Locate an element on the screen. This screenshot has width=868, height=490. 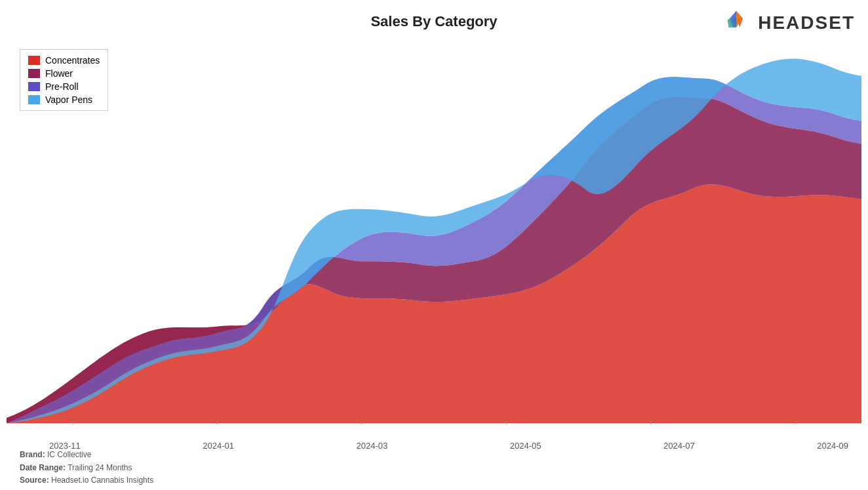
headset-logo-icon is located at coordinates (736, 23).